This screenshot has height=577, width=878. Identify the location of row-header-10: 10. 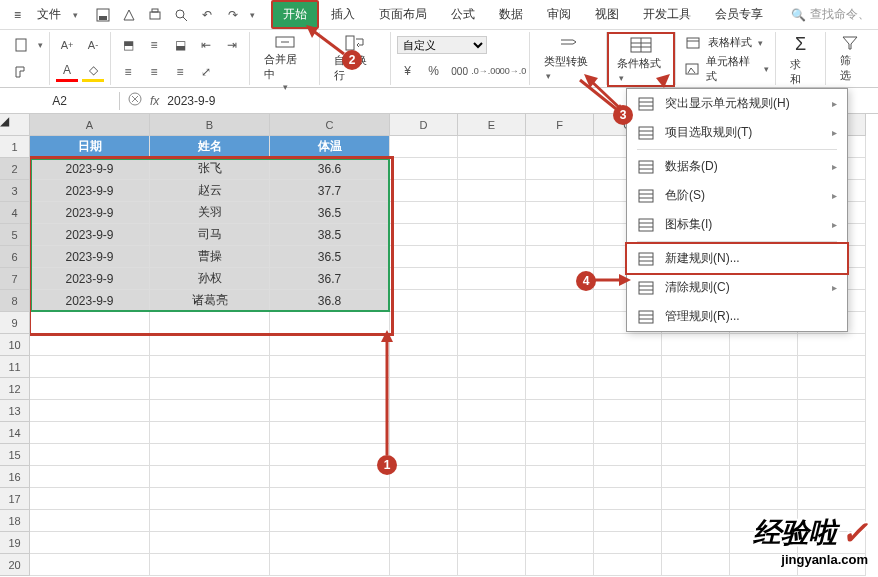
(15, 345).